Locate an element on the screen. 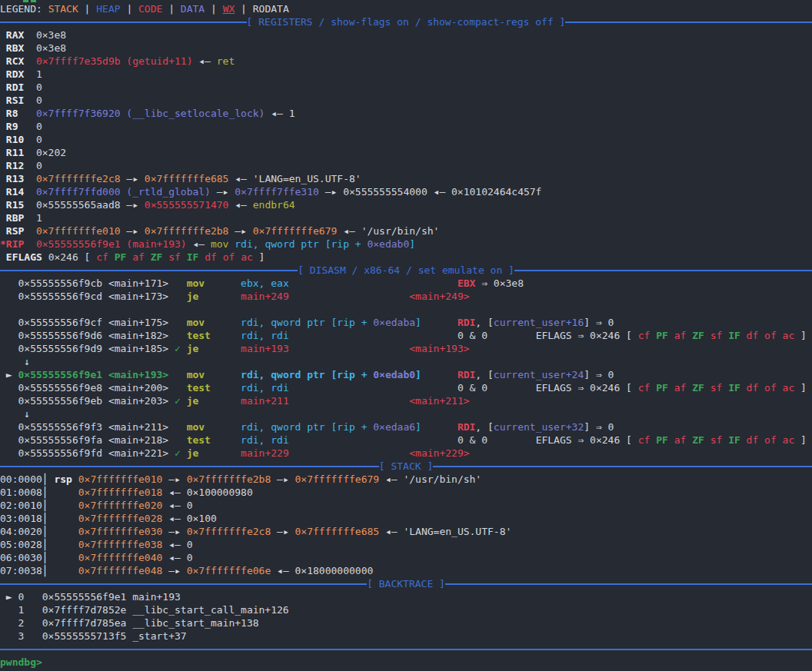  text-segment: ] is located at coordinates (418, 323).